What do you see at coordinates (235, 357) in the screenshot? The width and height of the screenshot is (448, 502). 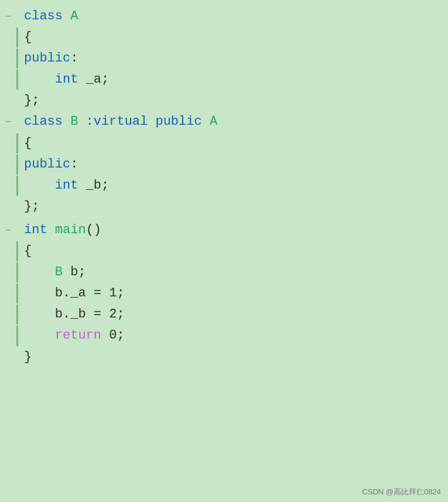 I see `code-text: }` at bounding box center [235, 357].